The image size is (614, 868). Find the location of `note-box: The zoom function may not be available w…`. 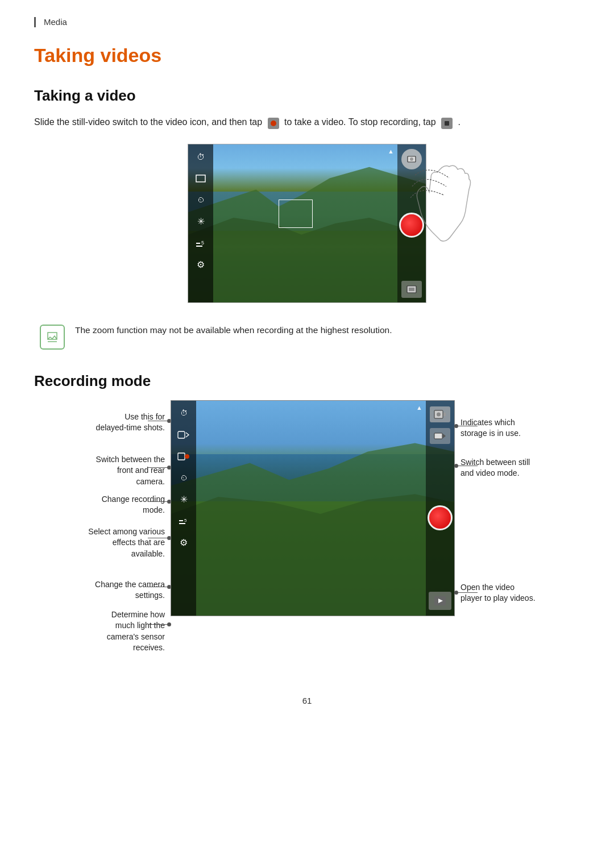

note-box: The zoom function may not be available w… is located at coordinates (307, 337).